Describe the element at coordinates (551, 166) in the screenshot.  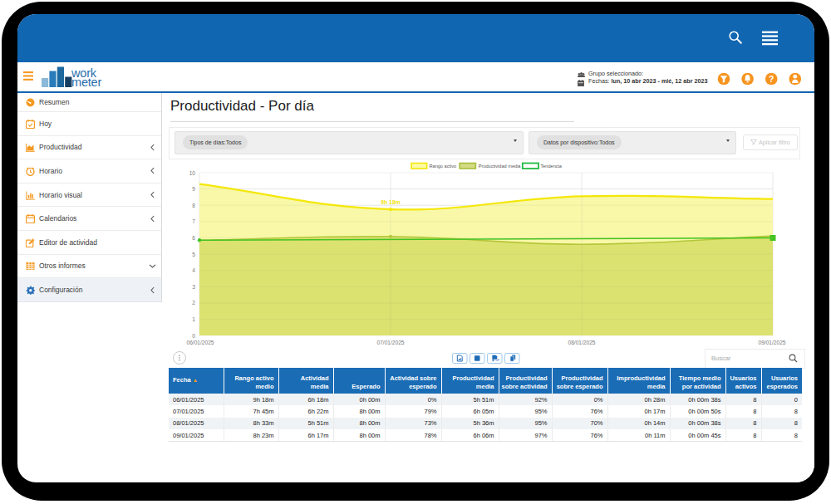
I see `svg-text: Tendencia` at that location.